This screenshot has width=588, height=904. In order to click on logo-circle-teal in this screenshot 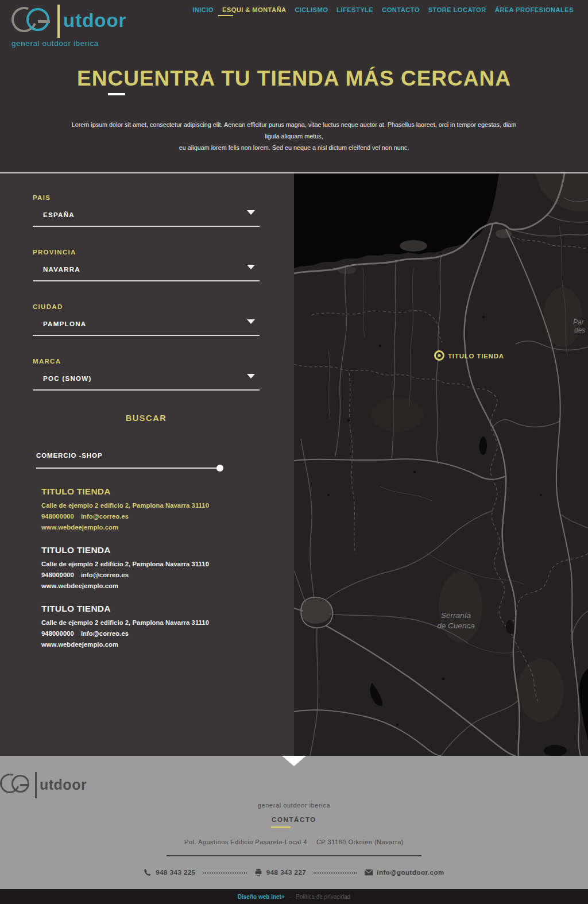, I will do `click(38, 20)`.